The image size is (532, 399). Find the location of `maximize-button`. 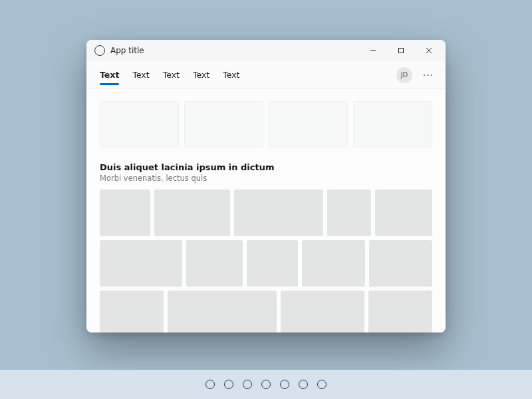

maximize-button is located at coordinates (401, 51).